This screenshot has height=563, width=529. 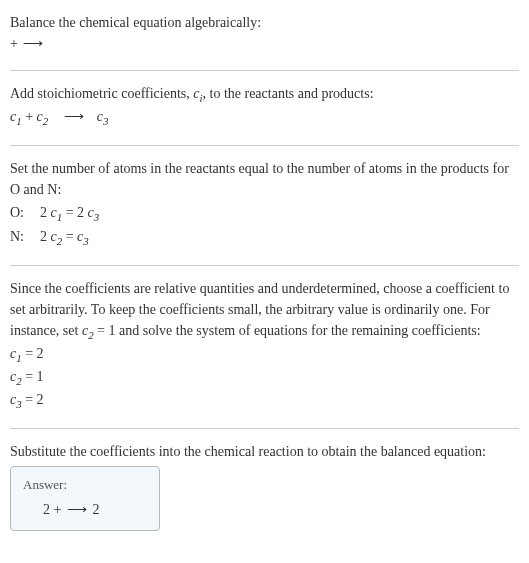 What do you see at coordinates (54, 510) in the screenshot?
I see `eq-left: 2 +` at bounding box center [54, 510].